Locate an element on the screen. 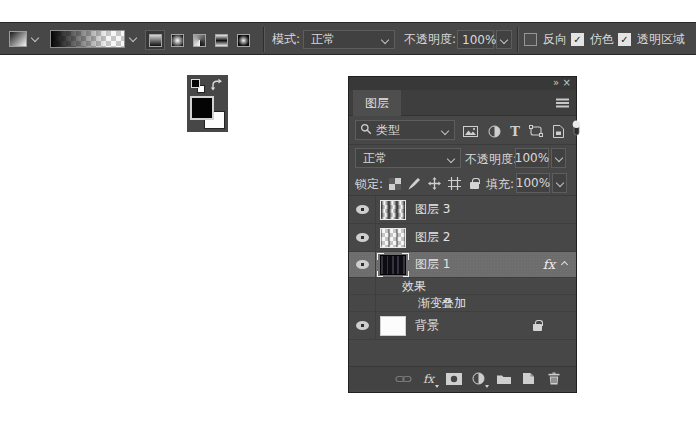  reverse-checkbox is located at coordinates (530, 40).